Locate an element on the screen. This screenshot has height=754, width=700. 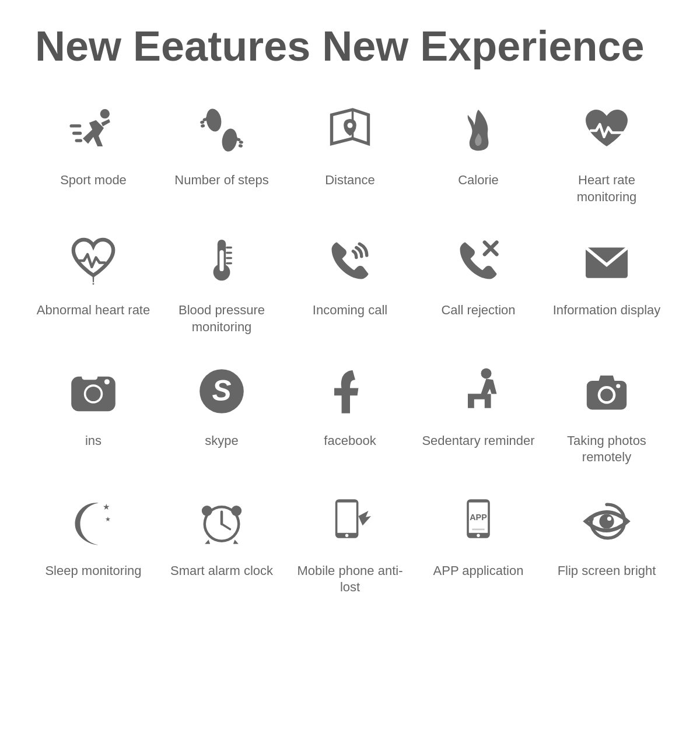
call-rejection-icon is located at coordinates (478, 261).